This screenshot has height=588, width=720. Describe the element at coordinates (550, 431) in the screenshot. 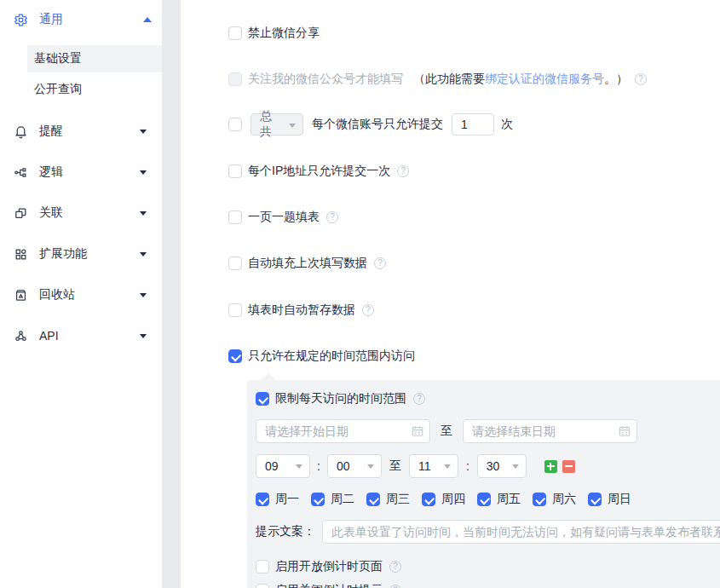

I see `end-date-input` at that location.